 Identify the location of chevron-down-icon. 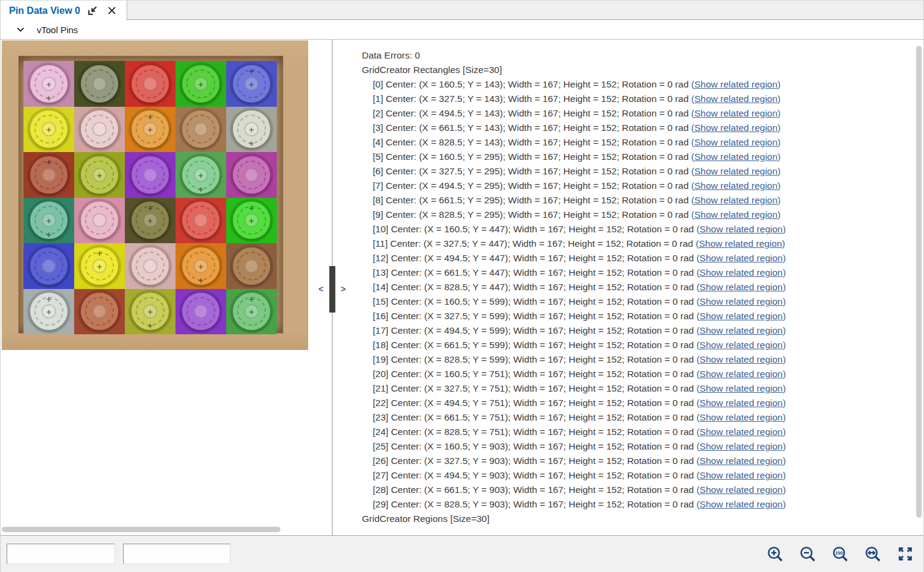
(21, 30).